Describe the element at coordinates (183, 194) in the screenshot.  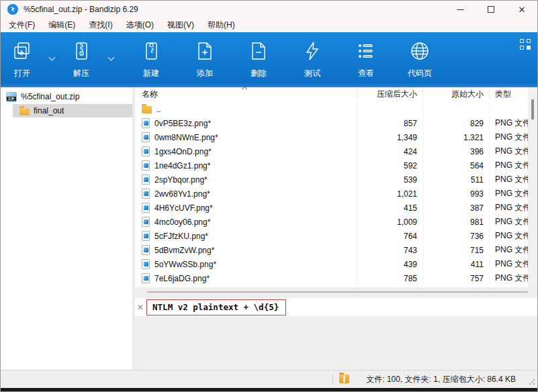
I see `file-name: 2wv68Yv1.png*` at that location.